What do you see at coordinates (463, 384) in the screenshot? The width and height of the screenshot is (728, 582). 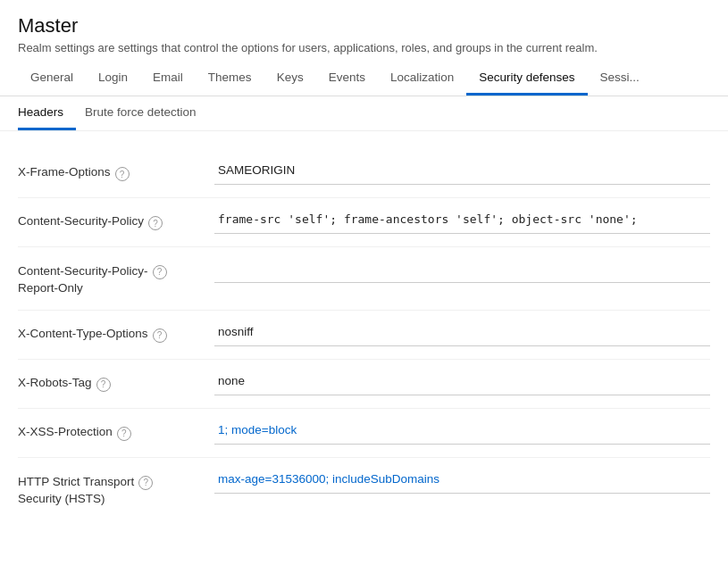 I see `field-value-x-robots-tag: none` at bounding box center [463, 384].